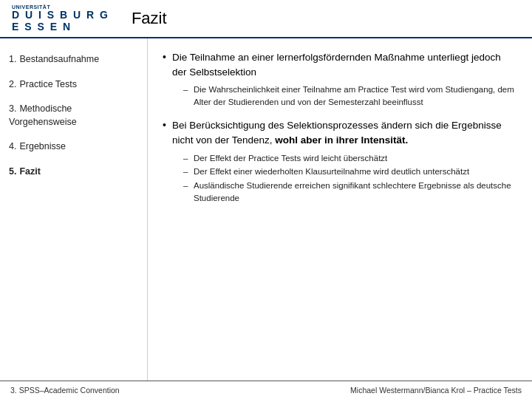 The height and width of the screenshot is (399, 532). Describe the element at coordinates (74, 115) in the screenshot. I see `sidebar-item-methodische: 3.Methodische Vorgehensweise` at that location.